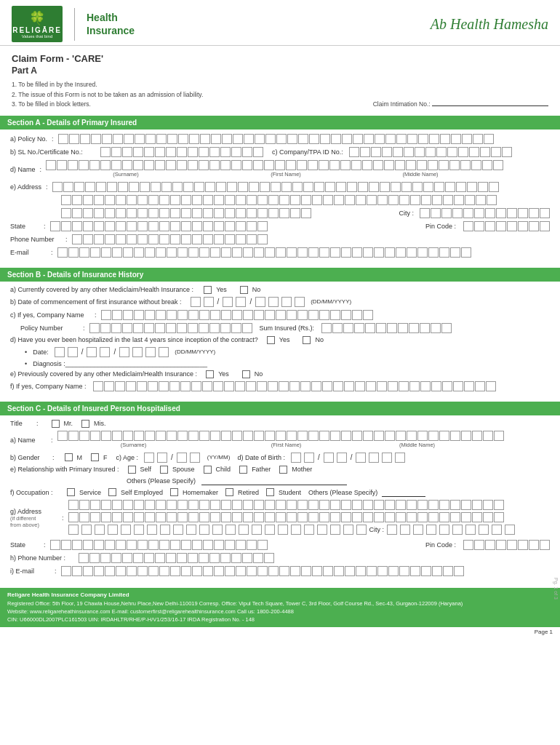 The height and width of the screenshot is (745, 560). Describe the element at coordinates (287, 445) in the screenshot. I see `first-name-label-c: (First Name)` at that location.